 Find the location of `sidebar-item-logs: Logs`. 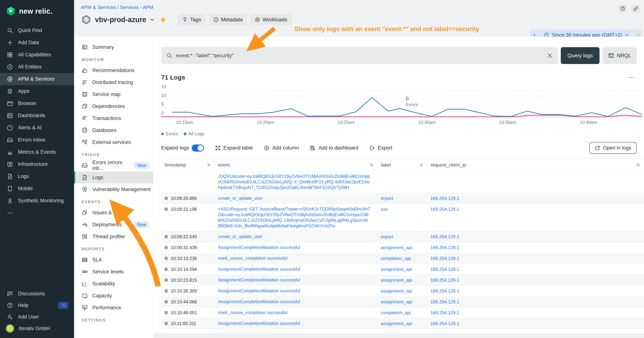

sidebar-item-logs: Logs is located at coordinates (37, 176).